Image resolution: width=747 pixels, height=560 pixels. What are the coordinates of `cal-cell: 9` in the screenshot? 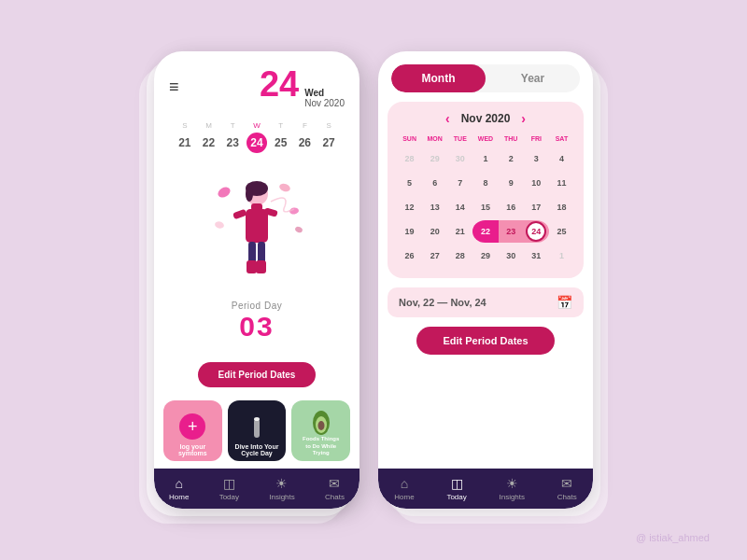 It's located at (512, 183).